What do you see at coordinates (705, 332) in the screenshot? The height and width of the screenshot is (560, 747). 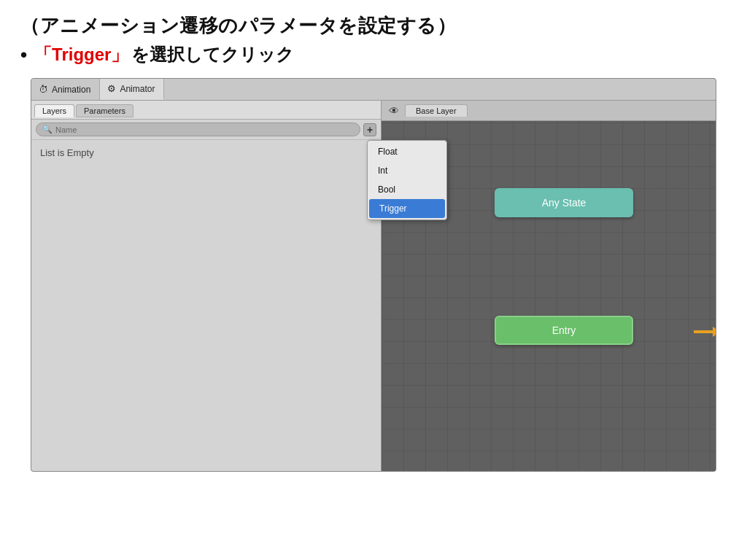 I see `entry-transition-arrow` at bounding box center [705, 332].